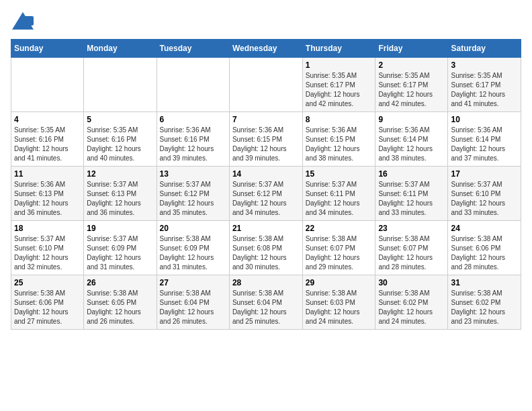 This screenshot has height=411, width=532. Describe the element at coordinates (339, 85) in the screenshot. I see `calendar-cell: 1Sunrise: 5:35 AM Sunset: 6:17 PM Daylig…` at that location.